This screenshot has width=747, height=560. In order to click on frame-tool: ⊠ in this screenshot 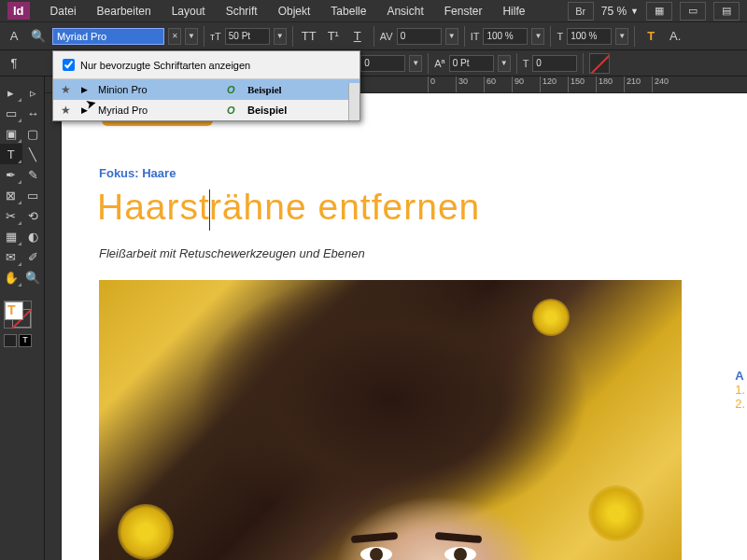, I will do `click(11, 195)`.